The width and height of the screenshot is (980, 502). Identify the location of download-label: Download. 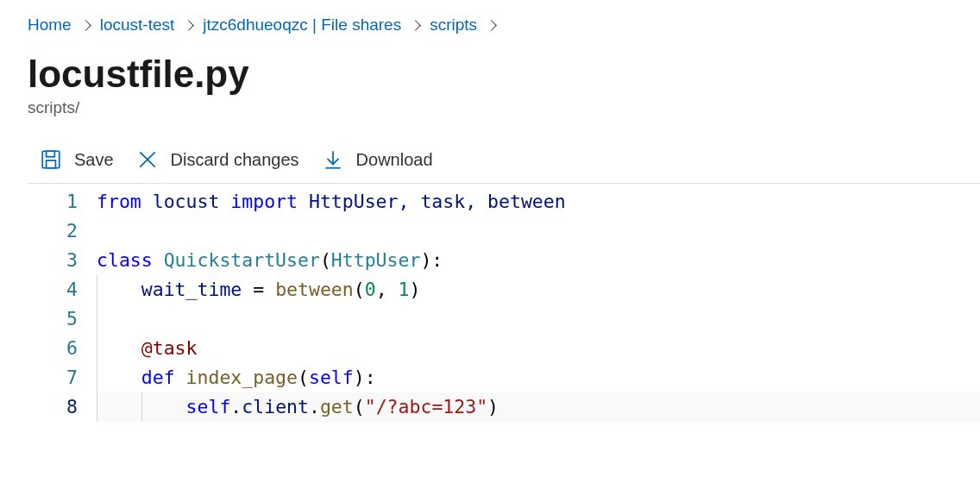
(395, 160).